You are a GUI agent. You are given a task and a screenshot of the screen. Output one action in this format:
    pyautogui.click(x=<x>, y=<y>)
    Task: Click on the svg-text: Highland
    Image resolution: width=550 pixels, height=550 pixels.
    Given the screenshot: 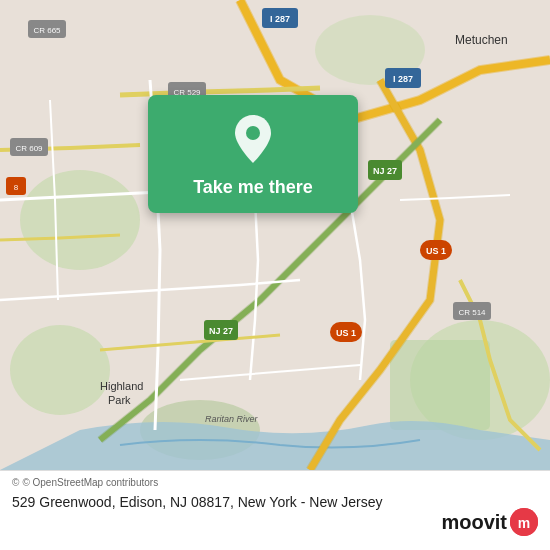 What is the action you would take?
    pyautogui.click(x=122, y=386)
    